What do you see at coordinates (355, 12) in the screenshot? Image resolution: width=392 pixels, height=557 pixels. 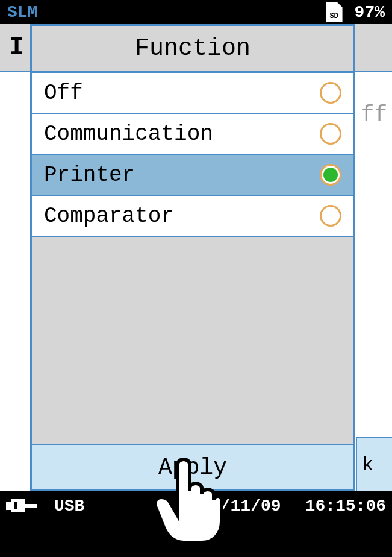 I see `status-right: SD 97%` at bounding box center [355, 12].